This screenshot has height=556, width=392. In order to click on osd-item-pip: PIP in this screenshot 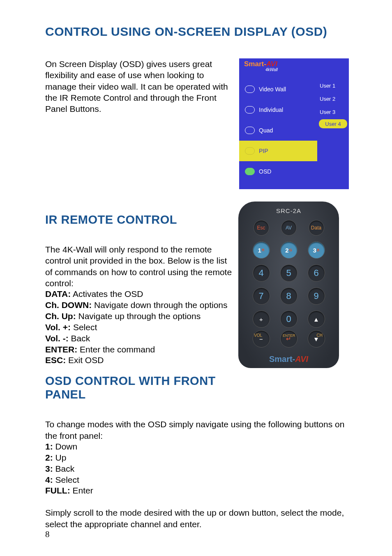, I will do `click(278, 151)`.